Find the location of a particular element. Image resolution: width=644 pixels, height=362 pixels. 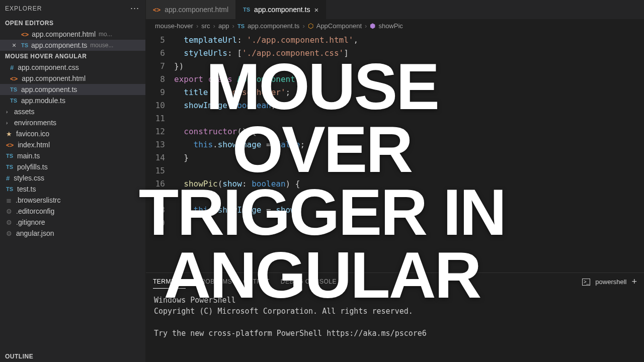

open-editors-section: OPEN EDITORS is located at coordinates (72, 23).